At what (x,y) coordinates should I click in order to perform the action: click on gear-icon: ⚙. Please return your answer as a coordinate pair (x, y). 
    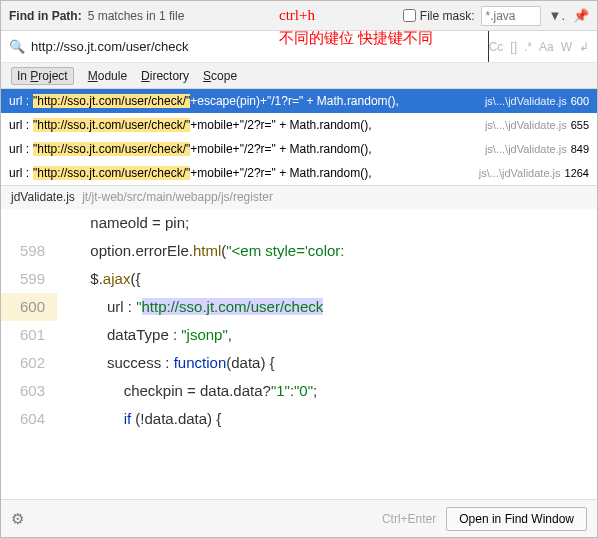
    Looking at the image, I should click on (18, 519).